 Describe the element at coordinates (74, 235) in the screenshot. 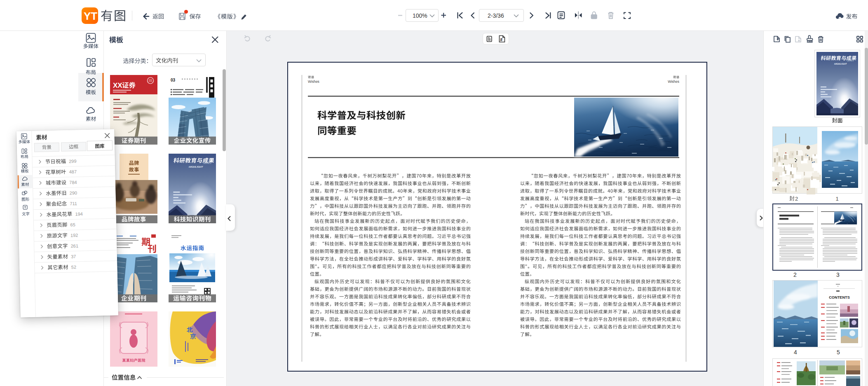

I see `svg-text: 192` at that location.